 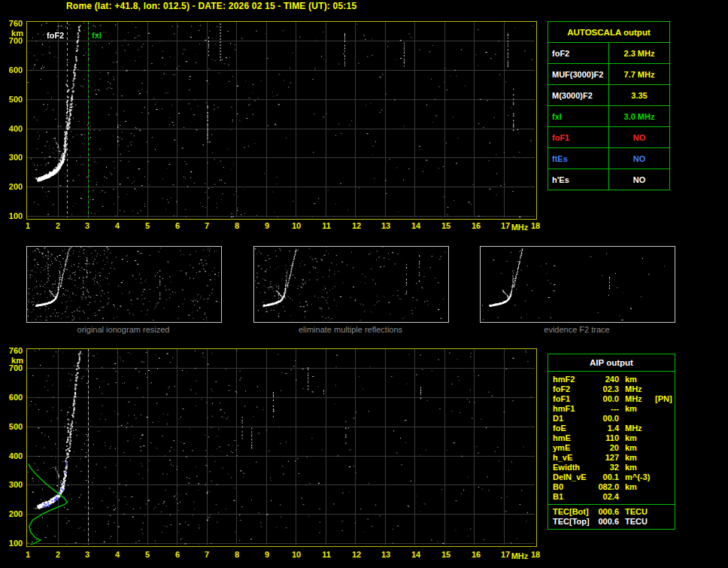 What do you see at coordinates (573, 438) in the screenshot?
I see `aip-param-label: hmE` at bounding box center [573, 438].